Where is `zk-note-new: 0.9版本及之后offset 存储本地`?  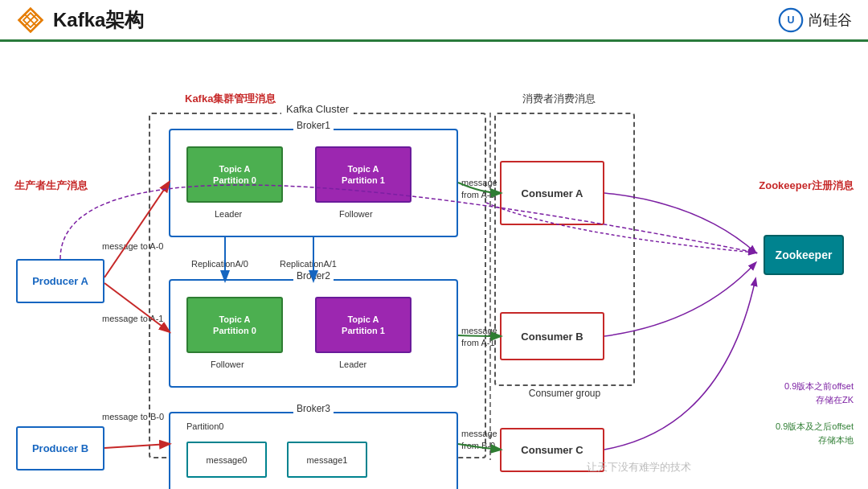
zk-note-new: 0.9版本及之后offset 存储本地 is located at coordinates (815, 433).